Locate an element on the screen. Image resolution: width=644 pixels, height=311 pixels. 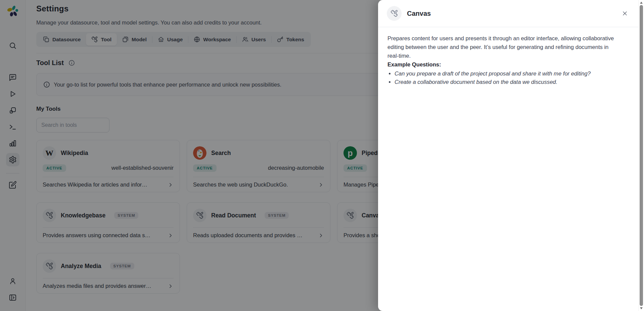
scroll-down-arrow is located at coordinates (641, 308).